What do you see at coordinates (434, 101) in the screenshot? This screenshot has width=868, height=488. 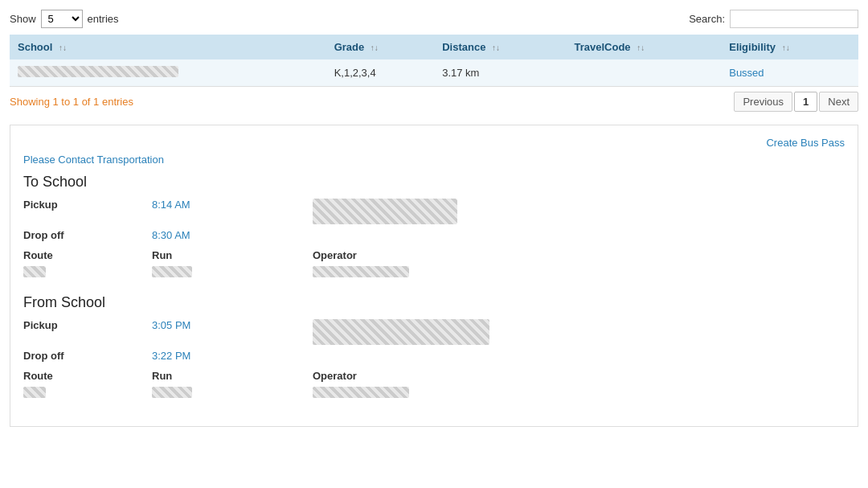 I see `pagination-row: Showing 1 to 1 of 1 entries Previous 1 N…` at bounding box center [434, 101].